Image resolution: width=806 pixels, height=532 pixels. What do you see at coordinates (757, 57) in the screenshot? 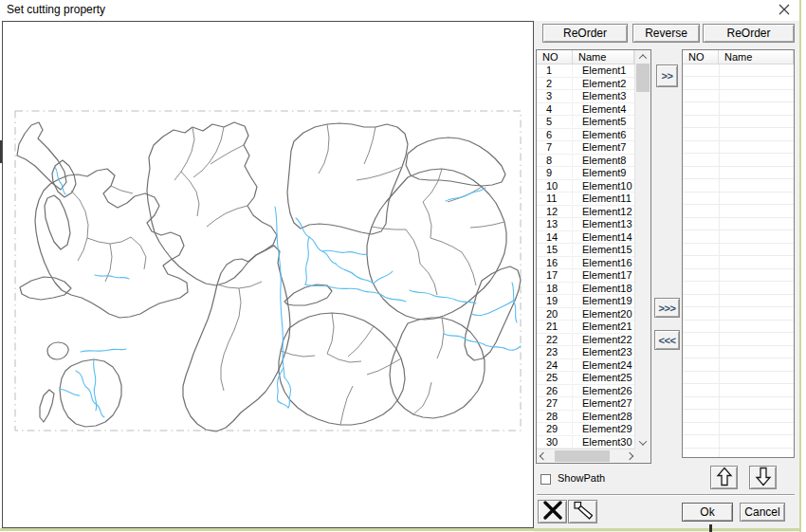
I see `target-col-name: Name` at bounding box center [757, 57].